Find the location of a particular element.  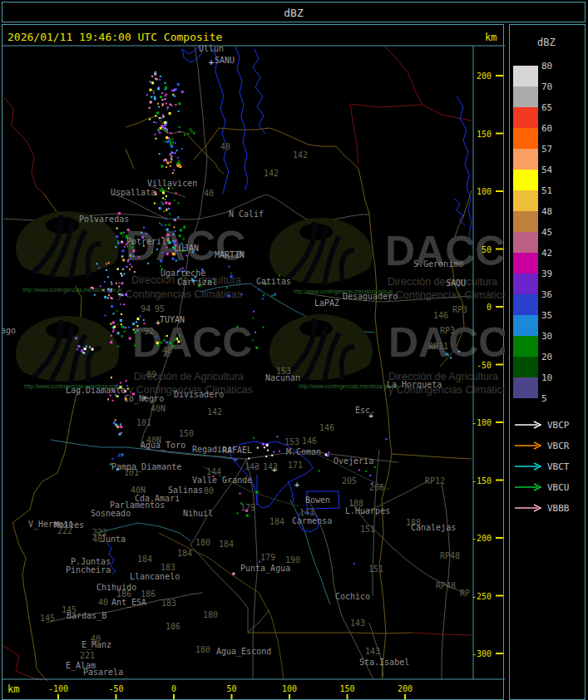

arrow-icon is located at coordinates (528, 508).